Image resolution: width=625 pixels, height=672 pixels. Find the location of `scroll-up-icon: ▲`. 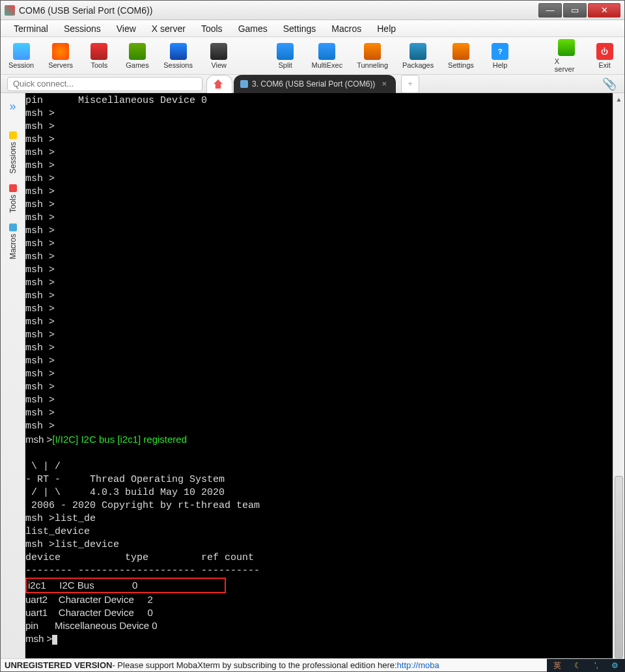

scroll-up-icon: ▲ is located at coordinates (618, 99).